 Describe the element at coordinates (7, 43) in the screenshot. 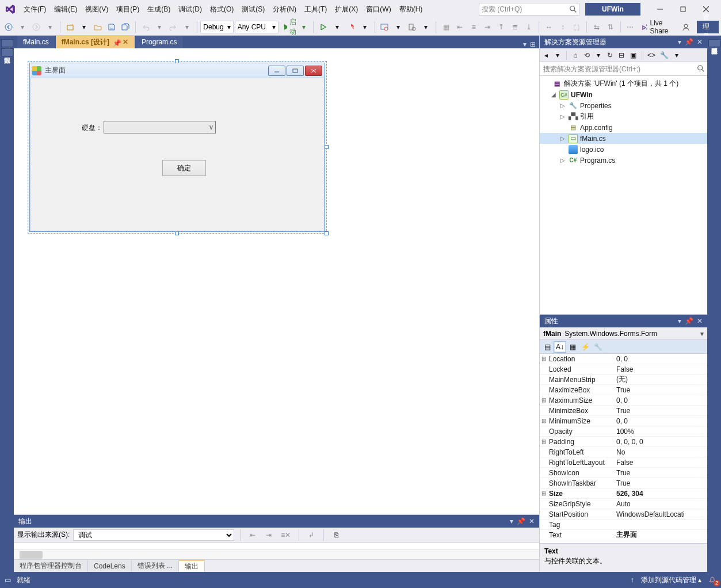

I see `toolbox-tab: 工具箱` at that location.